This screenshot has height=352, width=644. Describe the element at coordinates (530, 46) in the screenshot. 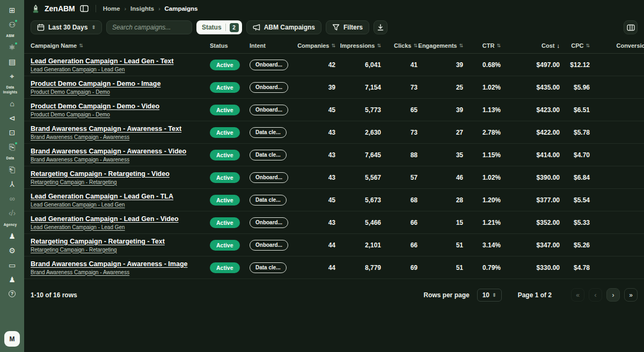

I see `column-header-cost: Cost↓` at that location.